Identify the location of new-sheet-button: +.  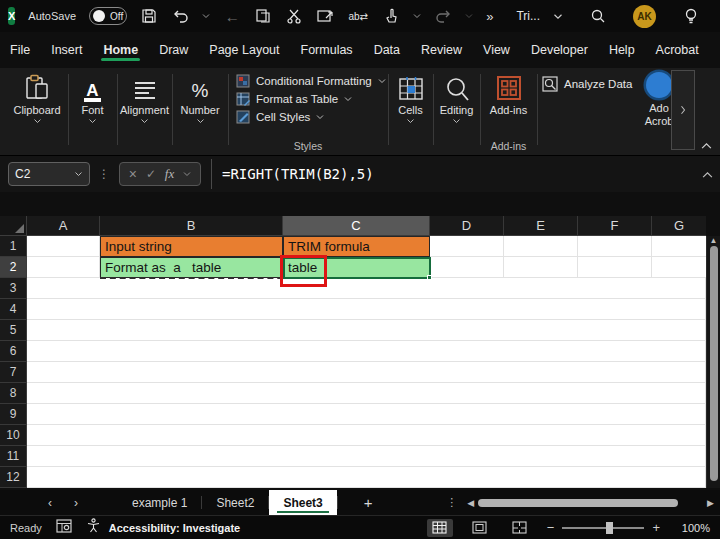
(368, 502).